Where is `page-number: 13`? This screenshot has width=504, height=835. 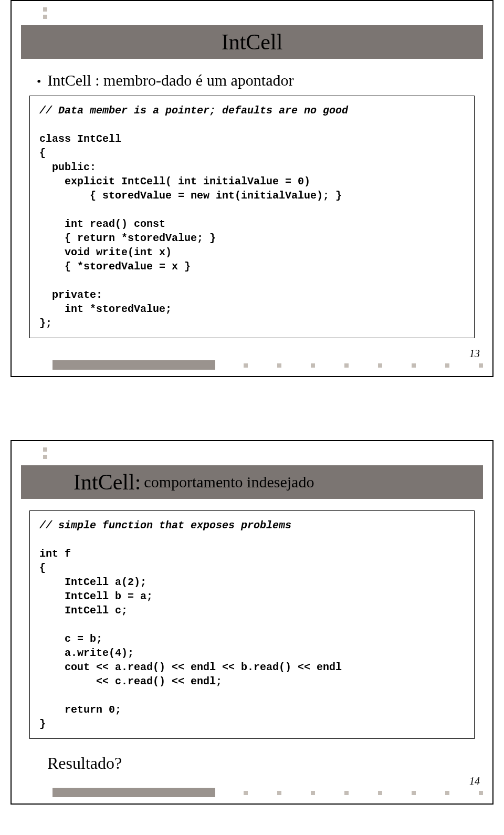 page-number: 13 is located at coordinates (475, 354).